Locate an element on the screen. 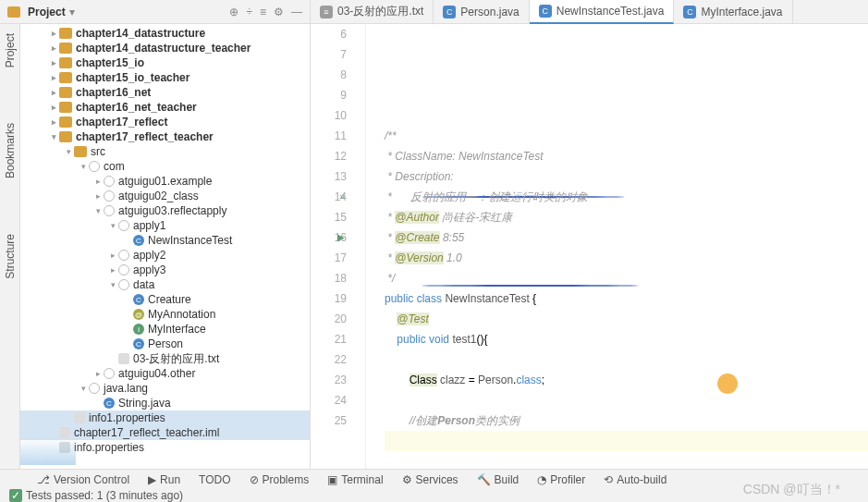  header-tool-icon: — is located at coordinates (297, 12).